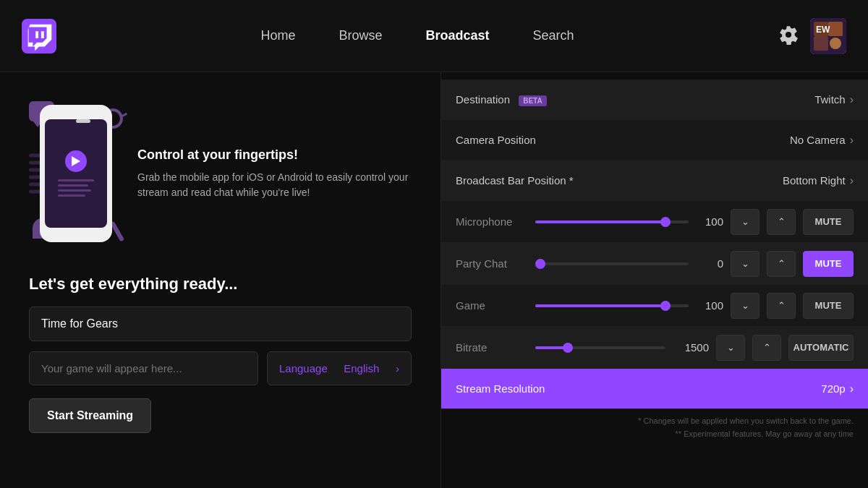  Describe the element at coordinates (731, 348) in the screenshot. I see `bitrate-down-button: ⌄` at that location.